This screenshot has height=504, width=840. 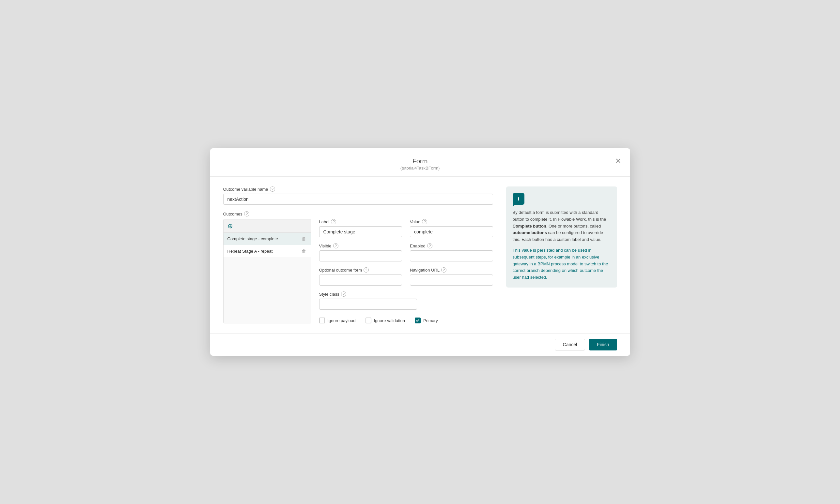 What do you see at coordinates (361, 276) in the screenshot?
I see `optional-col: Optional outcome form ?` at bounding box center [361, 276].